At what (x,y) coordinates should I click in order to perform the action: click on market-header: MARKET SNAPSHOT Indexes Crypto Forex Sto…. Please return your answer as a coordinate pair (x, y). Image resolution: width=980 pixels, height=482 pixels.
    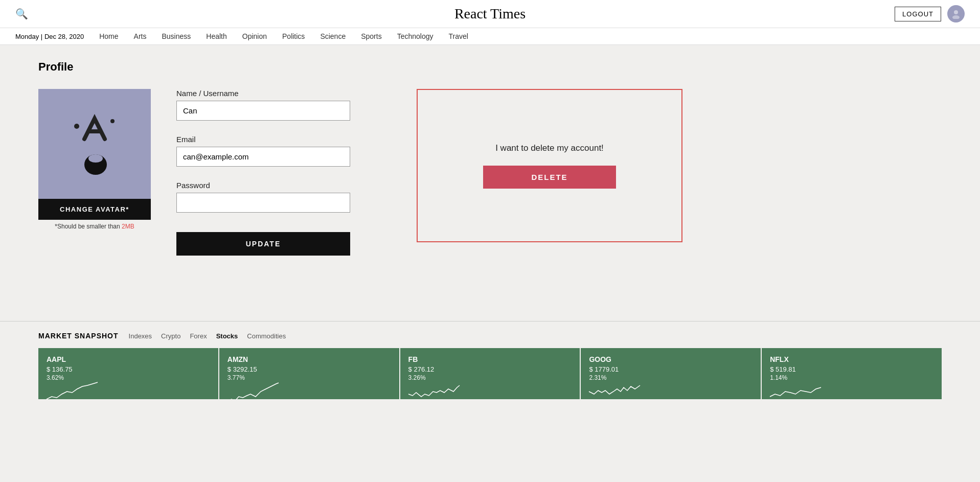
    Looking at the image, I should click on (490, 336).